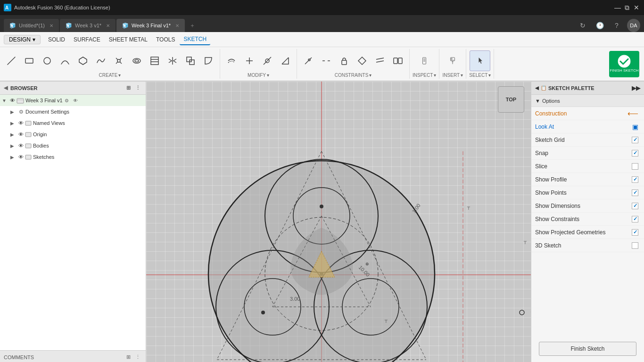  What do you see at coordinates (634, 25) in the screenshot?
I see `user-avatar: DA` at bounding box center [634, 25].